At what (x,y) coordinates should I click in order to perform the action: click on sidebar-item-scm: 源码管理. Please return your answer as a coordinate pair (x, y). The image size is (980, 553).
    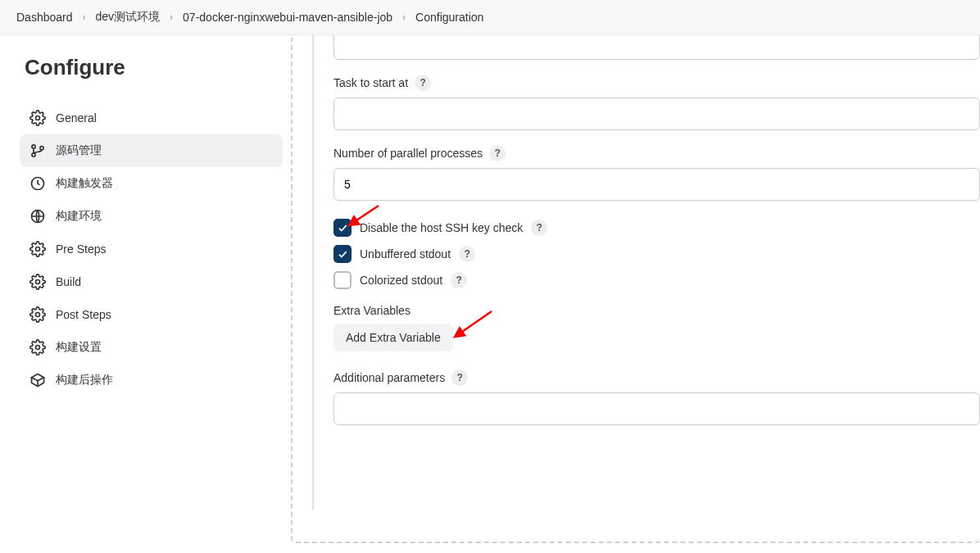
    Looking at the image, I should click on (151, 151).